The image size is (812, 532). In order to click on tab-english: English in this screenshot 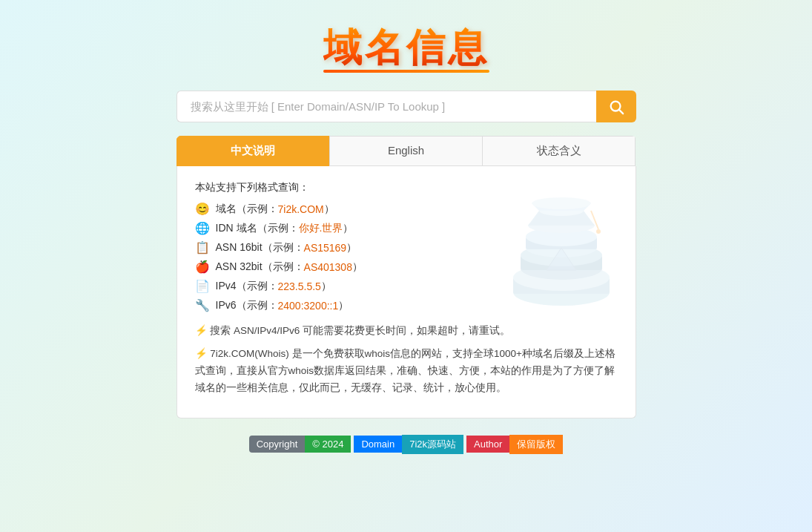, I will do `click(406, 151)`.